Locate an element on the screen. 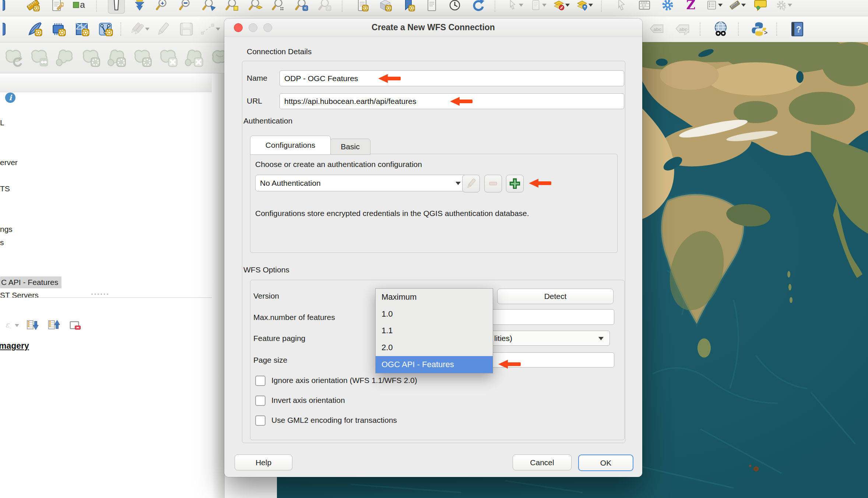  add-selected-layers-icon is located at coordinates (32, 325).